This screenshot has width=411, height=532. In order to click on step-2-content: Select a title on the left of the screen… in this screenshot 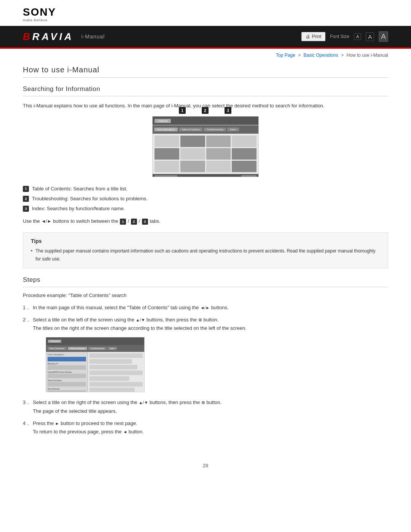, I will do `click(210, 324)`.